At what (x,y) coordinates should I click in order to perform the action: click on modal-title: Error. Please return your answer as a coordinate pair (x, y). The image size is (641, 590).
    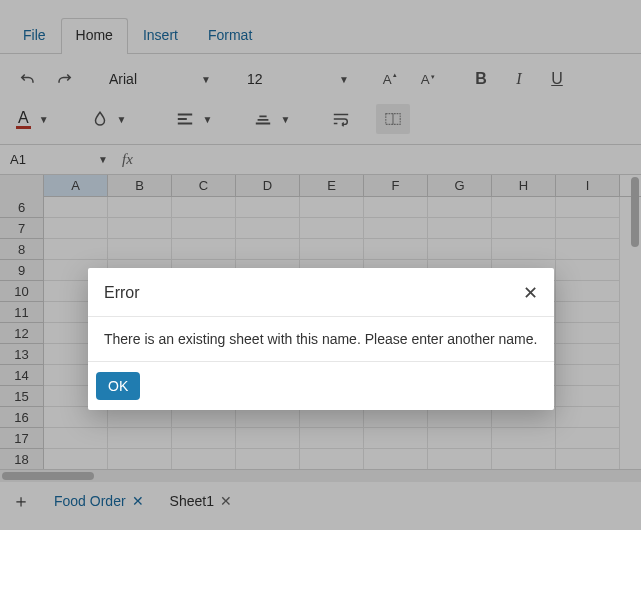
    Looking at the image, I should click on (122, 293).